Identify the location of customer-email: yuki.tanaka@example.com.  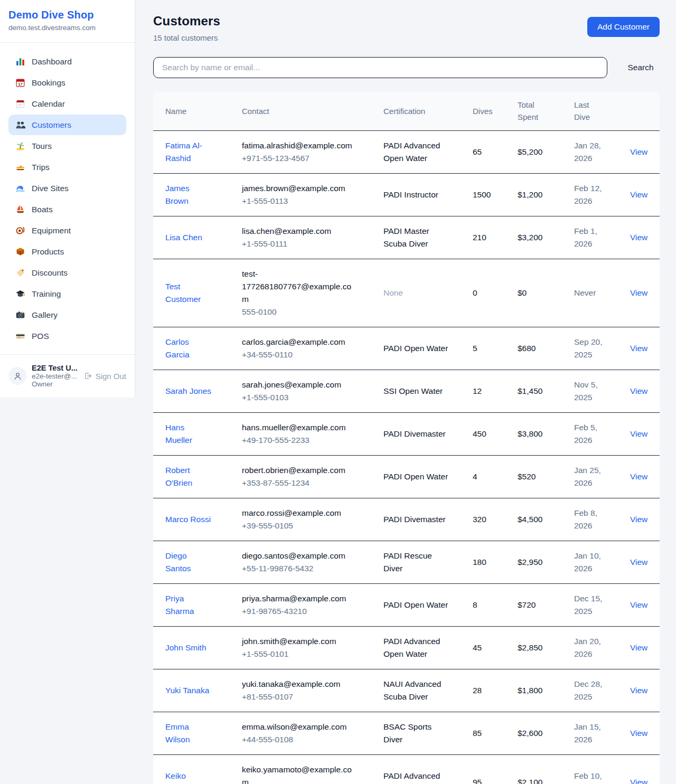
(299, 684).